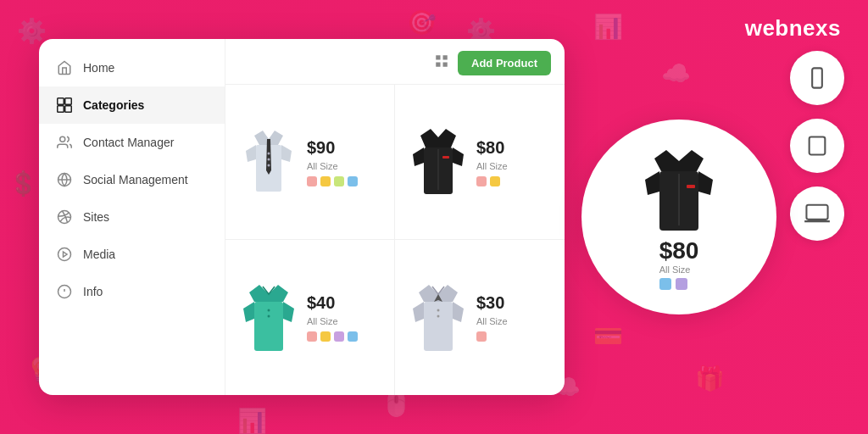 This screenshot has width=868, height=434. Describe the element at coordinates (492, 303) in the screenshot. I see `product-price-4: $30` at that location.